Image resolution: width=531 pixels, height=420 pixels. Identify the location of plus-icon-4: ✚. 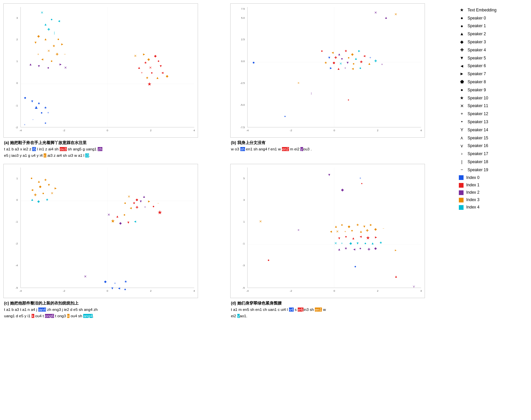
(462, 50).